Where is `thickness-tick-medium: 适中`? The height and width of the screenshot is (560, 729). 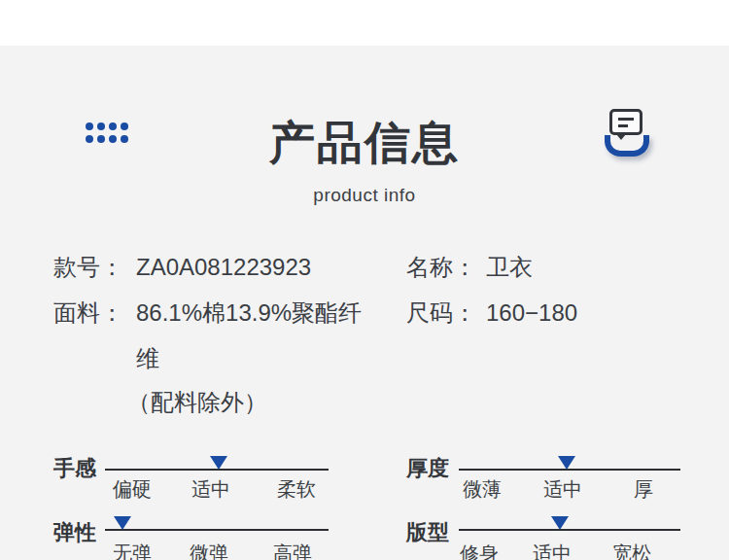
thickness-tick-medium: 适中 is located at coordinates (563, 490).